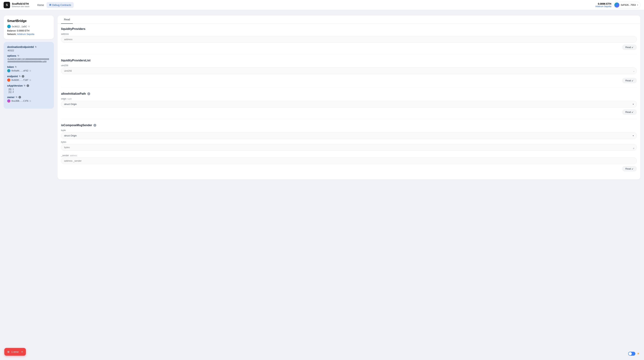 This screenshot has width=644, height=360. What do you see at coordinates (630, 353) in the screenshot?
I see `toggle-knob` at bounding box center [630, 353].